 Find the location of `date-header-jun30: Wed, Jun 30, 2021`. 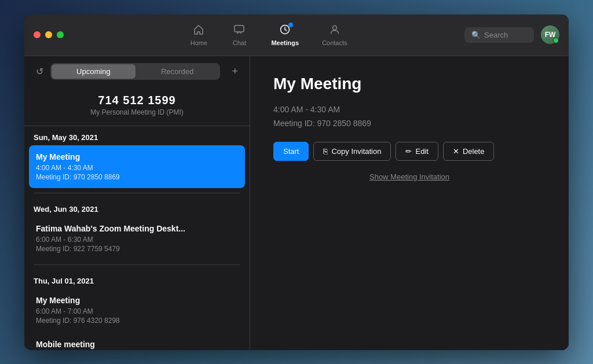

date-header-jun30: Wed, Jun 30, 2021 is located at coordinates (137, 207).